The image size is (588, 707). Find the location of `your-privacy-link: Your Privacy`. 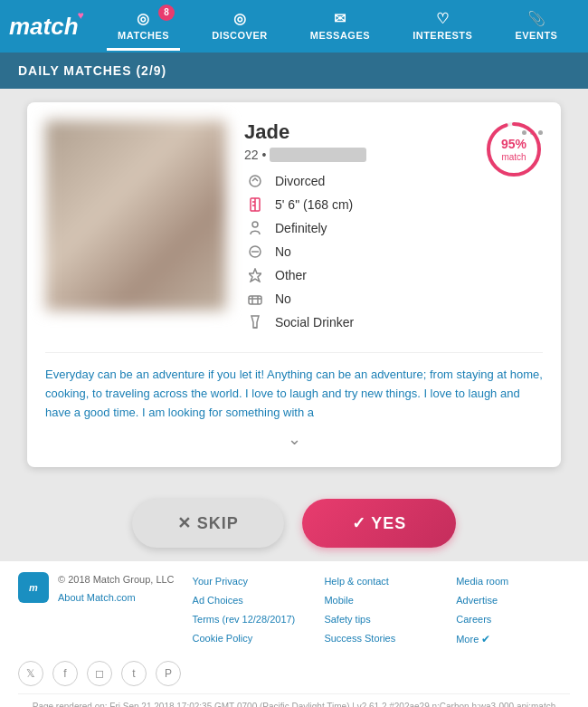

your-privacy-link: Your Privacy is located at coordinates (250, 581).